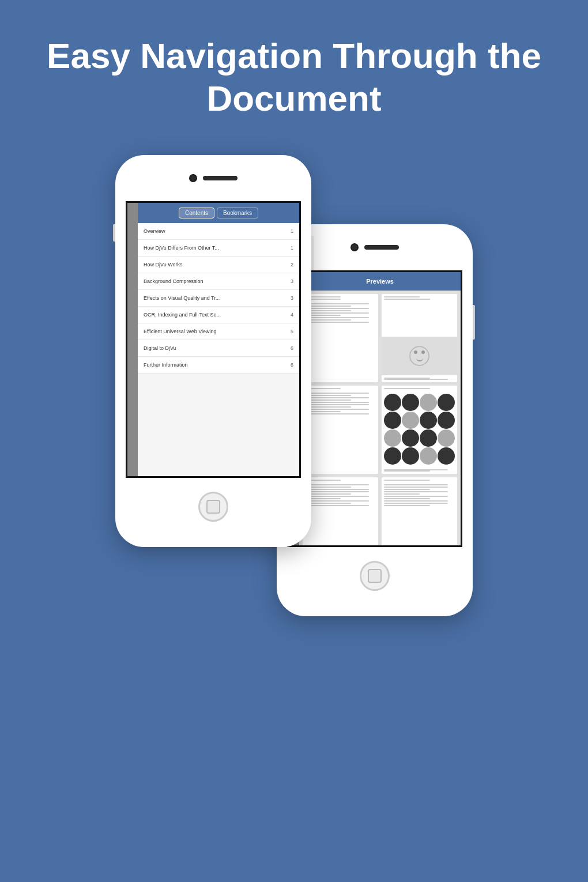  I want to click on toc-item-text: How DjVu Differs From Other T..., so click(216, 248).